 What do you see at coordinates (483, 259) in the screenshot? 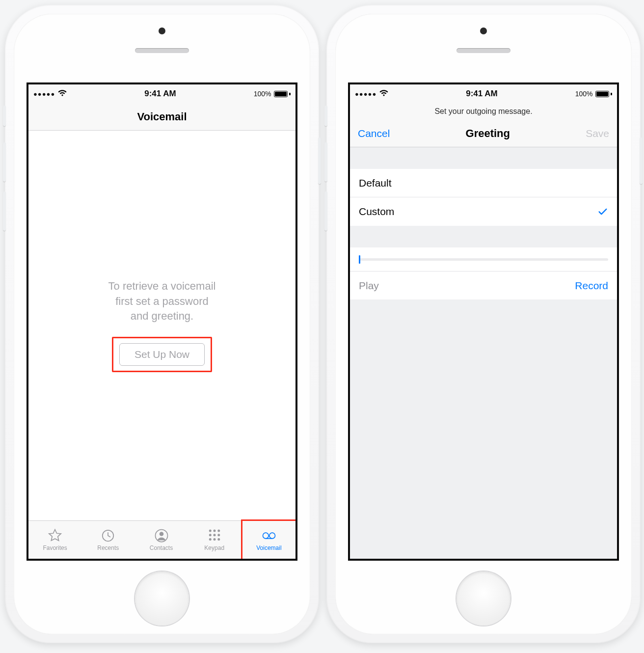
I see `progress-track` at bounding box center [483, 259].